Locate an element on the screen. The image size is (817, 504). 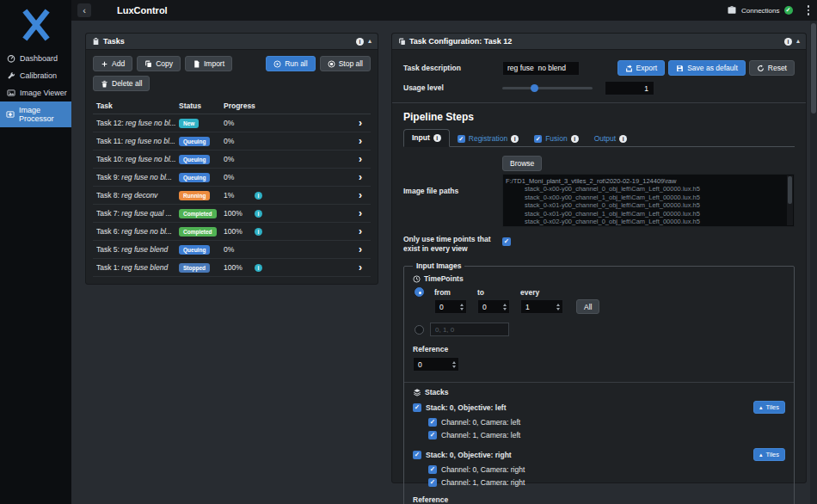
tasks-panel-header: Tasks i ▴ is located at coordinates (232, 41).